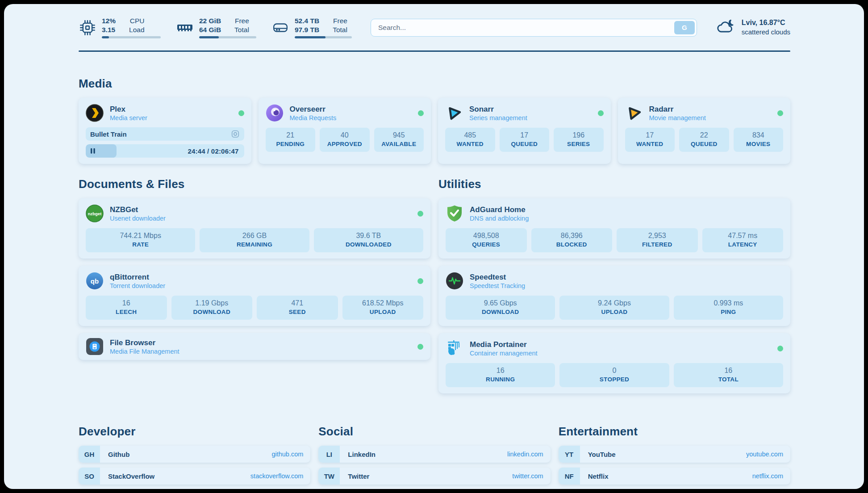  I want to click on app-subtitle: Usenet downloader, so click(138, 218).